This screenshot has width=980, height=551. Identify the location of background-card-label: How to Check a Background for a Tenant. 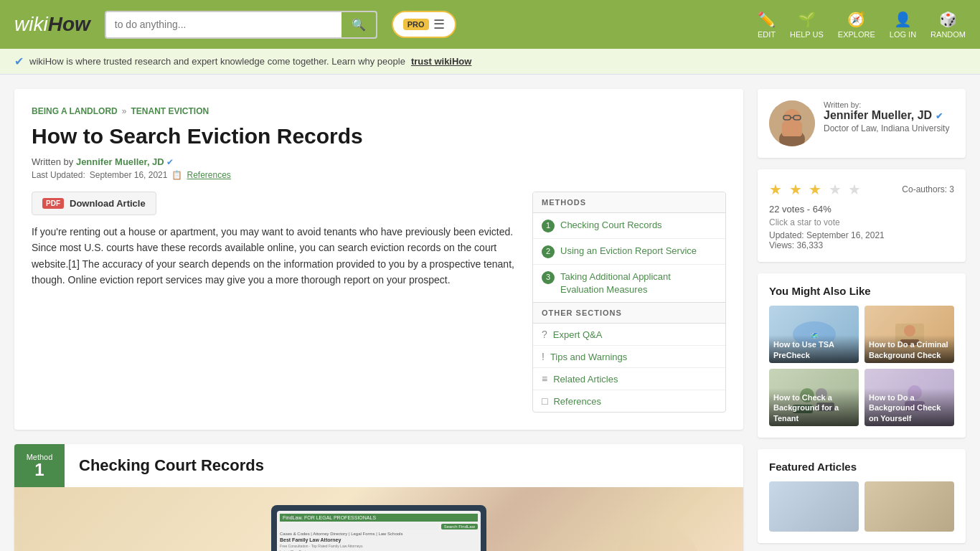
(814, 408).